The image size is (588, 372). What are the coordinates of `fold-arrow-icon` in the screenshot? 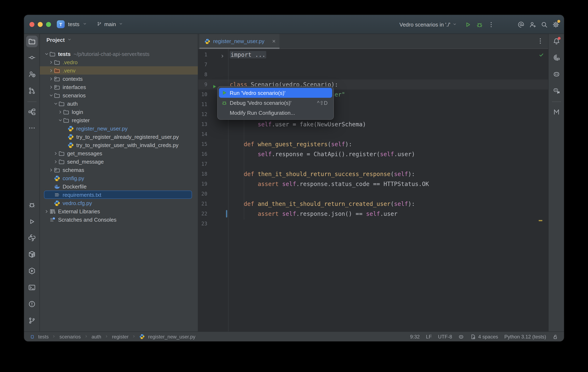 It's located at (222, 54).